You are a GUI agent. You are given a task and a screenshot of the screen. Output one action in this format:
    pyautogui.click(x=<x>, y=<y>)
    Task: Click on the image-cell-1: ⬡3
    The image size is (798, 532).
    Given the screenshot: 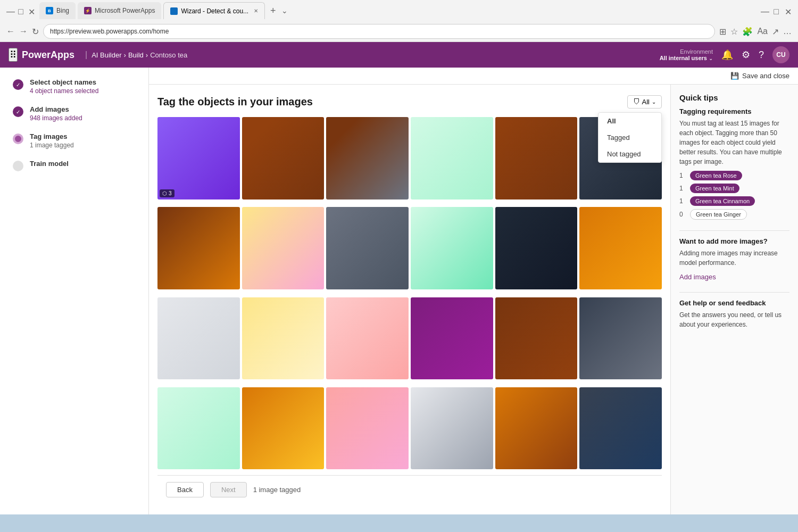 What is the action you would take?
    pyautogui.click(x=199, y=159)
    